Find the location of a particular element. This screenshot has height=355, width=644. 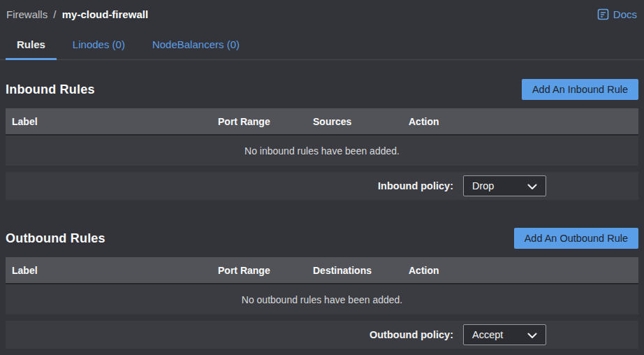

tab-bar: Rules Linodes (0) NodeBalancers (0) is located at coordinates (322, 45).